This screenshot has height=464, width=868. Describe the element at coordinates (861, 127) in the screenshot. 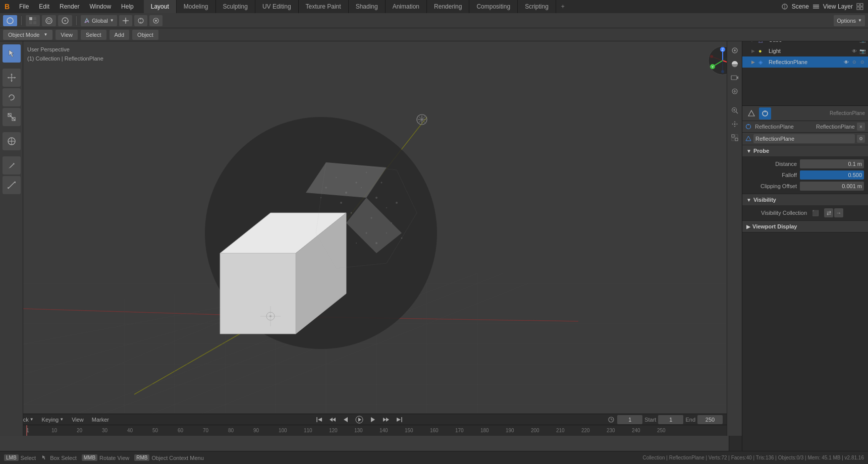

I see `prop-close-button: ×` at that location.